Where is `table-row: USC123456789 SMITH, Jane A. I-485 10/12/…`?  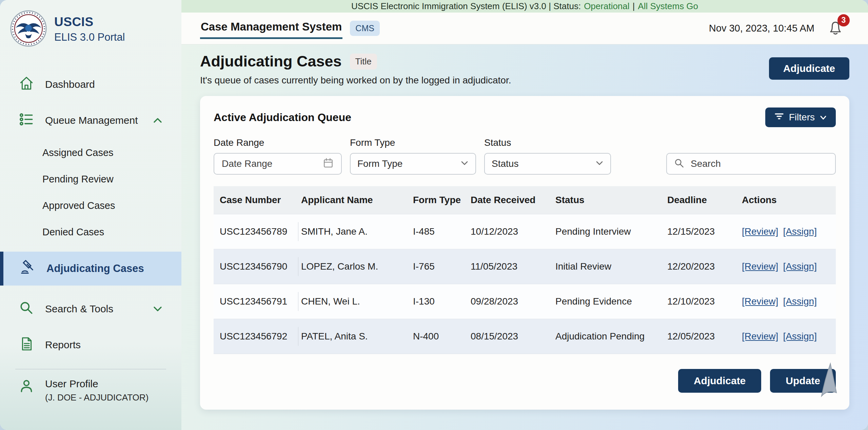
table-row: USC123456789 SMITH, Jane A. I-485 10/12/… is located at coordinates (525, 231).